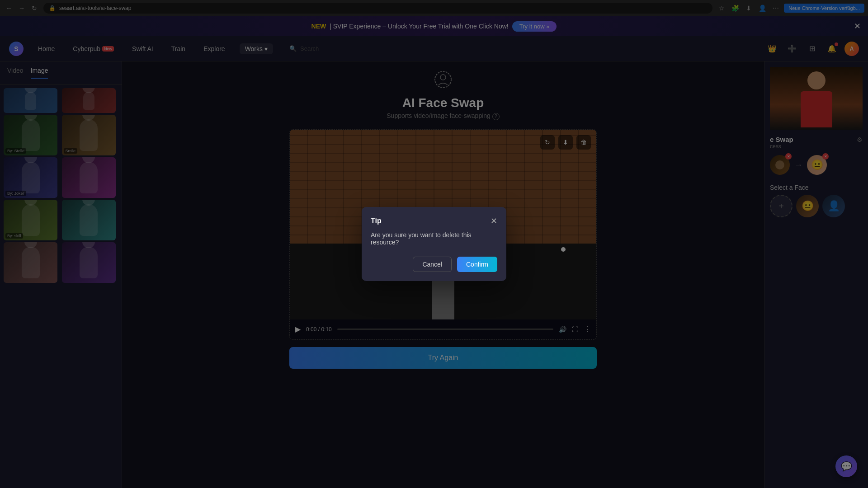  What do you see at coordinates (494, 221) in the screenshot?
I see `modal-close-button: ✕` at bounding box center [494, 221].